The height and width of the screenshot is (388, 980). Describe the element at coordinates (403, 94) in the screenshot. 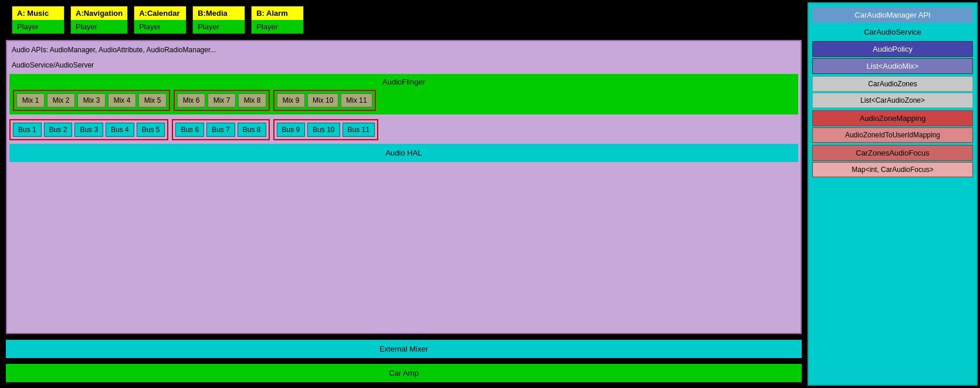

I see `audioflinger-container: AudioFlinger Mix 1 Mix 2 Mix 3 Mix 4 Mix…` at that location.